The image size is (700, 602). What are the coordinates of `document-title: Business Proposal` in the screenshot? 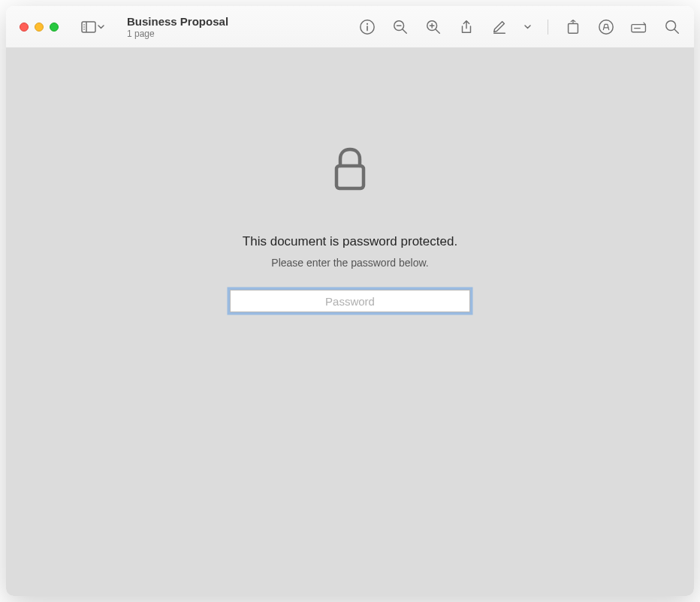 It's located at (240, 21).